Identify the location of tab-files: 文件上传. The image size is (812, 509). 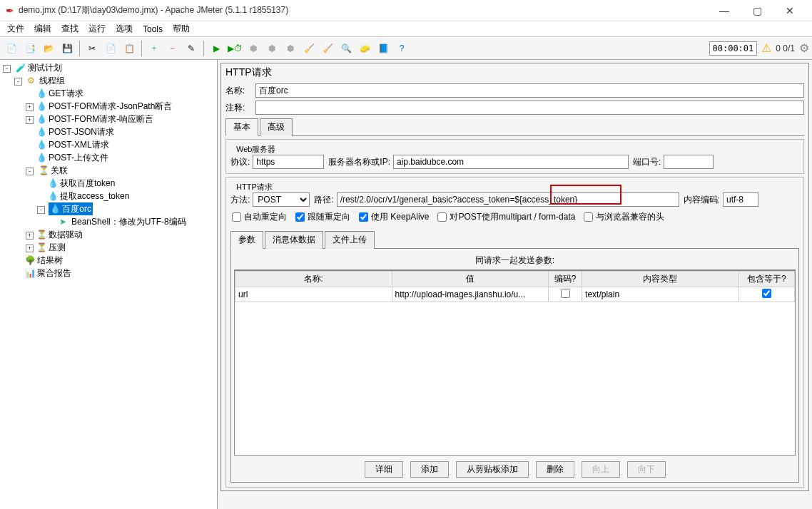
(350, 240).